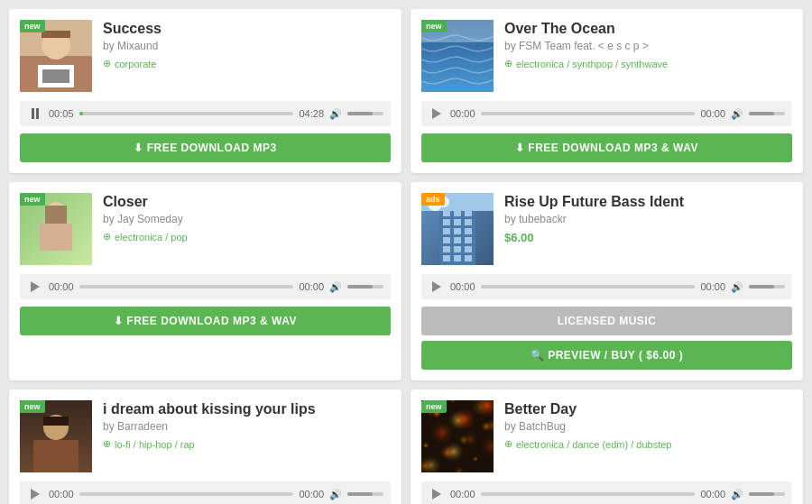 Image resolution: width=812 pixels, height=504 pixels. Describe the element at coordinates (606, 321) in the screenshot. I see `licensed-music-label: Licensed Music` at that location.